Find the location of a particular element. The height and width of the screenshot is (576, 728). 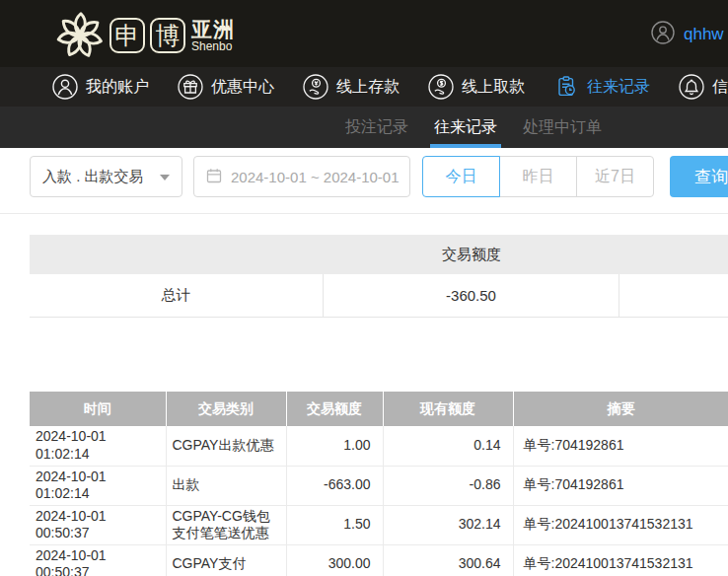

nav-item-my-account: 我的账户 is located at coordinates (101, 87).